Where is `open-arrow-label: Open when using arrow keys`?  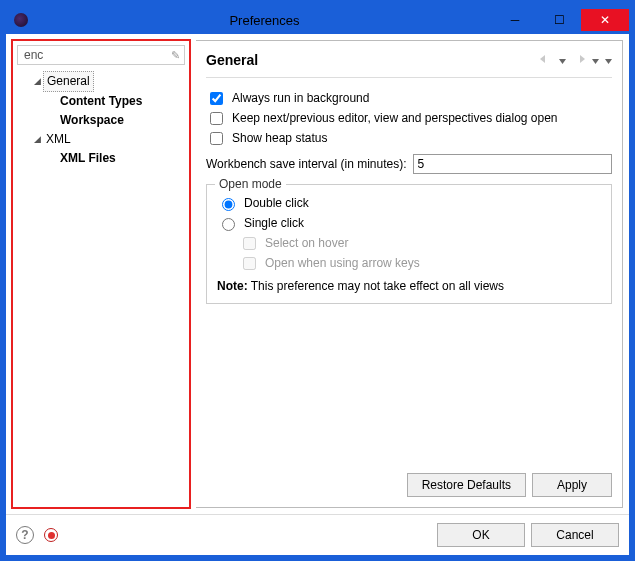
open-arrow-label: Open when using arrow keys is located at coordinates (342, 263).